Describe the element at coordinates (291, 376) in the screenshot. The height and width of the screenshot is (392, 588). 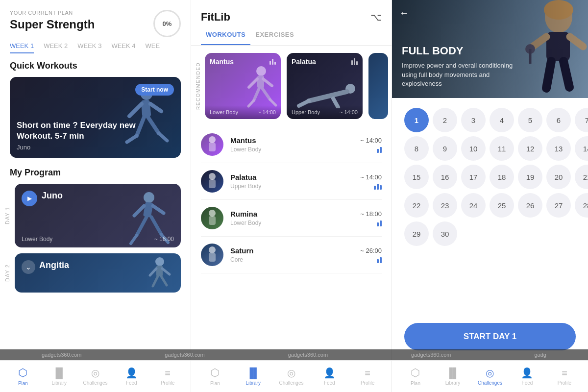
I see `middle-nav-challenges: ◎ Challenges` at that location.